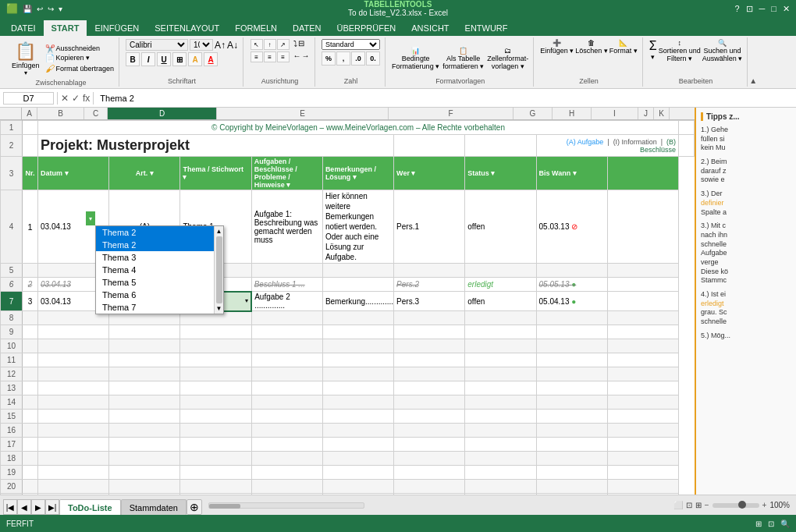 This screenshot has height=532, width=796. I want to click on cell-wer-7: Pers.3, so click(429, 301).